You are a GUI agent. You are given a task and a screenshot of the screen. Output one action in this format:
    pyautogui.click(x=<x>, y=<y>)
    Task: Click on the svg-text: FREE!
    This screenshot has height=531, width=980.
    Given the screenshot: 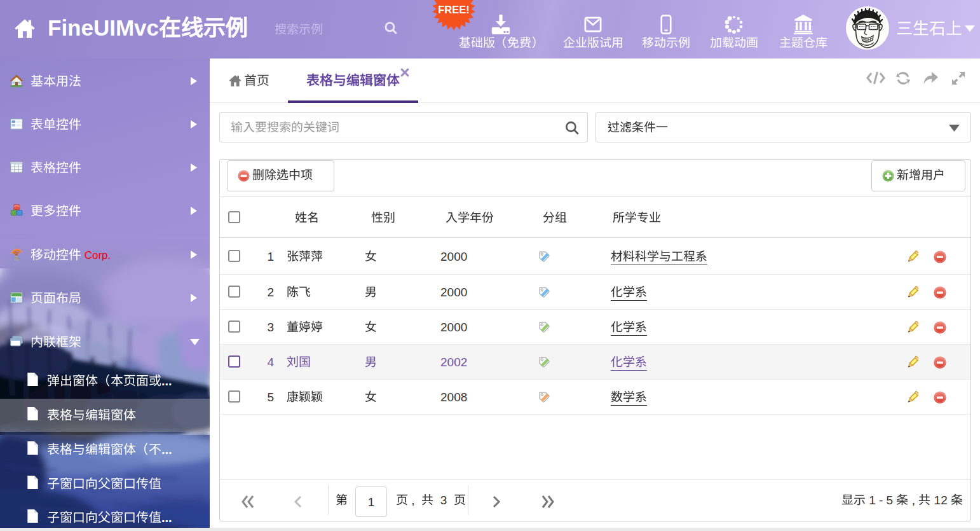 What is the action you would take?
    pyautogui.click(x=454, y=10)
    